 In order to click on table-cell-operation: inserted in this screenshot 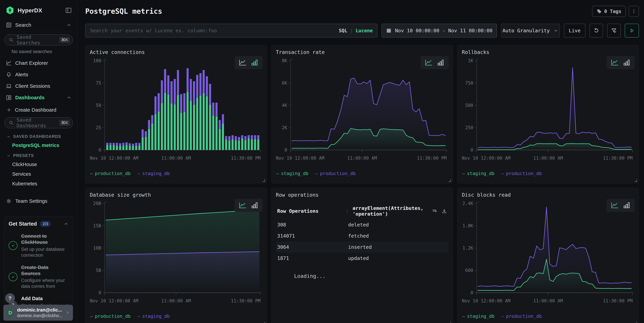, I will do `click(398, 247)`.